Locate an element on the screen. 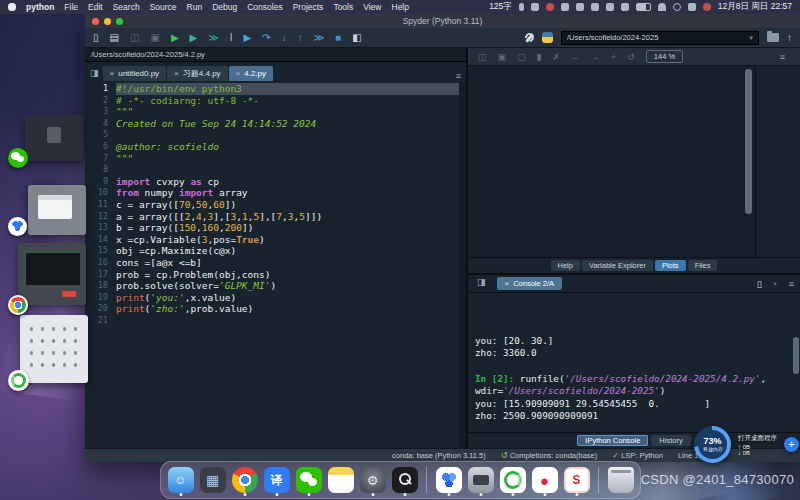 The image size is (800, 500). bluetooth-icon is located at coordinates (625, 7).